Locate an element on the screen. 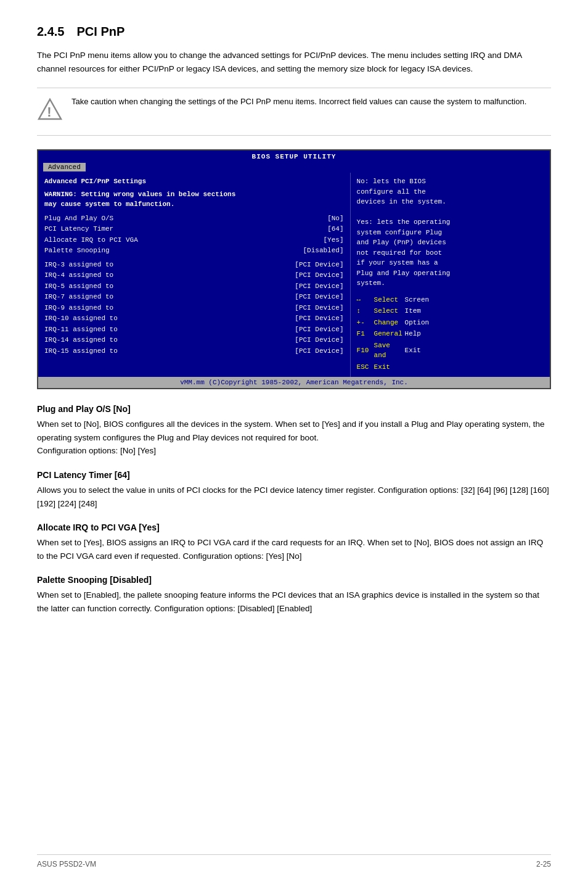 The width and height of the screenshot is (588, 887). bios-right-panel: No: lets the BIOSconfigure all thedevice… is located at coordinates (450, 275).